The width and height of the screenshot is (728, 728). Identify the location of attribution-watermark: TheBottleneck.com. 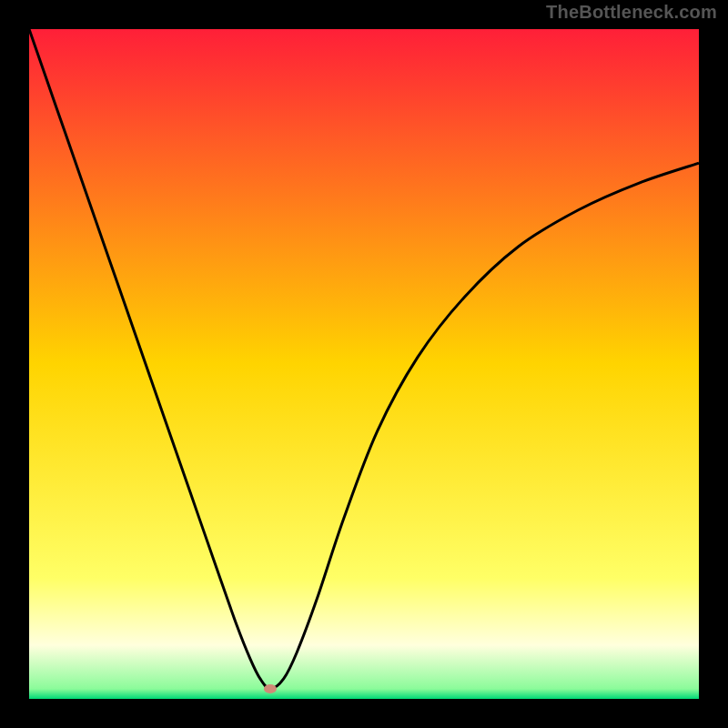
(632, 13).